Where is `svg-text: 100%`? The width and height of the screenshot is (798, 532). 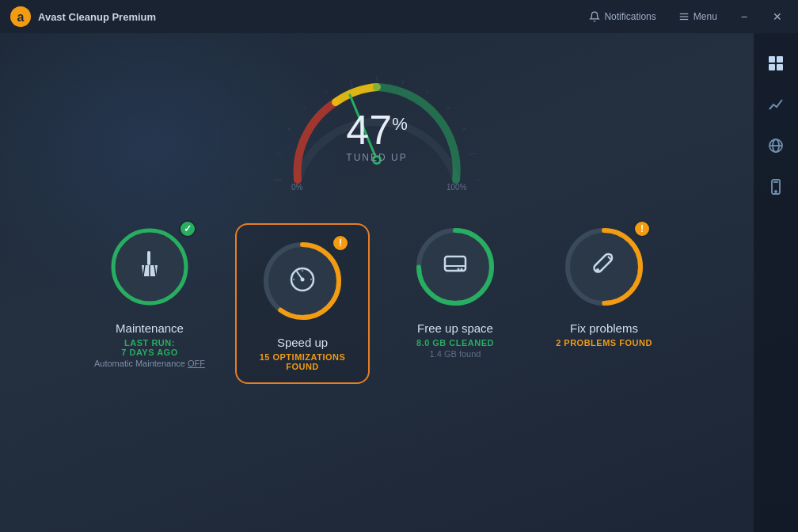 svg-text: 100% is located at coordinates (457, 187).